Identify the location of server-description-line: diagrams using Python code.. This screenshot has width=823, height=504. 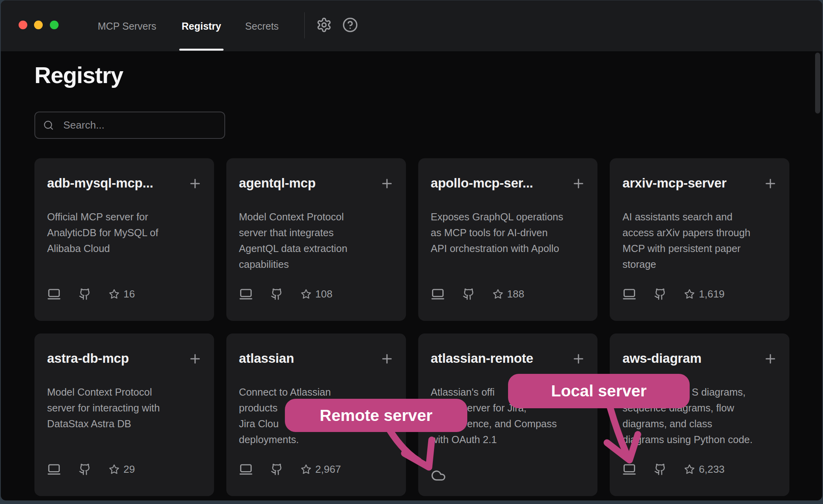
(701, 440).